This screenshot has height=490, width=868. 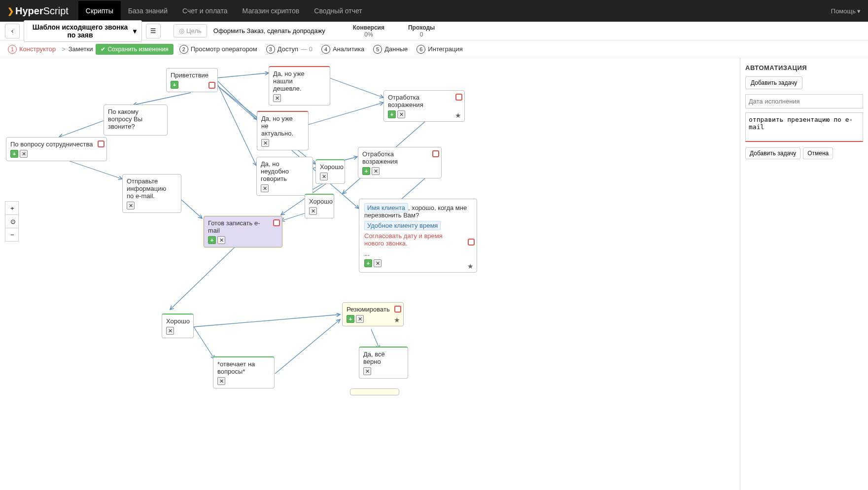 I want to click on nav-scripts: Скрипты, so click(x=100, y=11).